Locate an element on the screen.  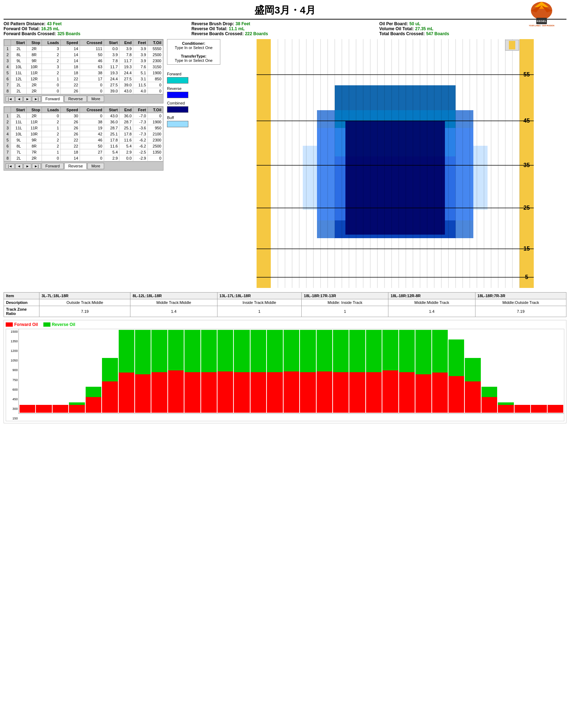
track-zone-table: Item 3L-7L:18L-18R 8L-12L:18L-18R 13L-17… is located at coordinates (285, 305).